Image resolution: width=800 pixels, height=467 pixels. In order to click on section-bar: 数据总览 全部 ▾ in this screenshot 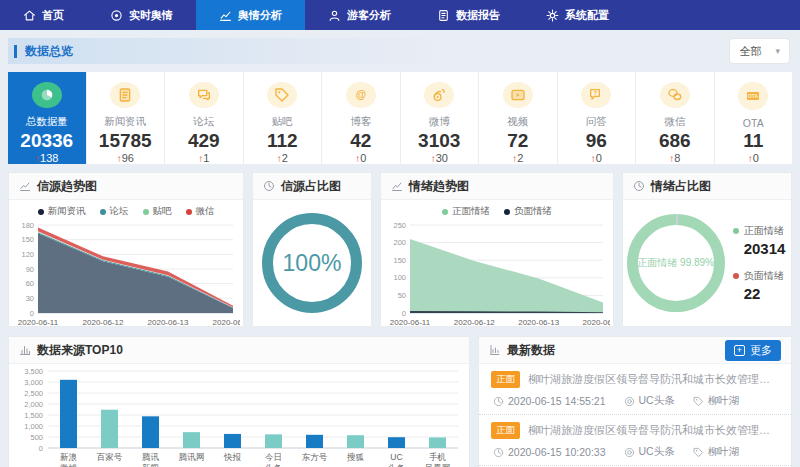, I will do `click(400, 51)`.